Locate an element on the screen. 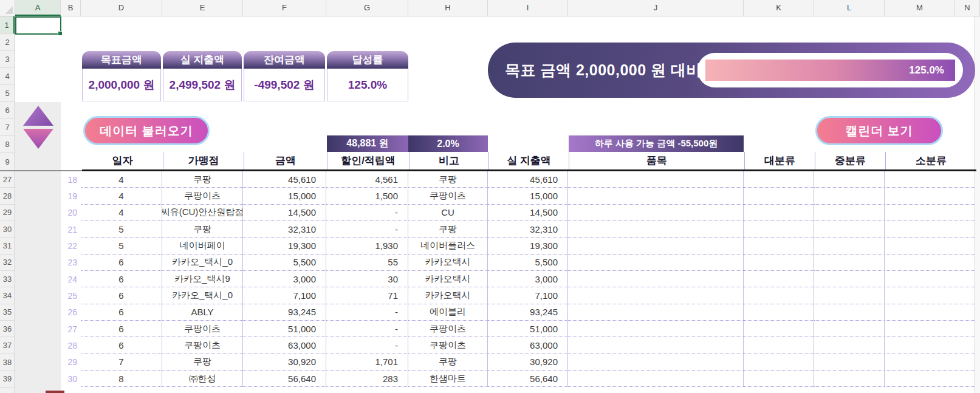  row-header-3: 3 is located at coordinates (7, 60).